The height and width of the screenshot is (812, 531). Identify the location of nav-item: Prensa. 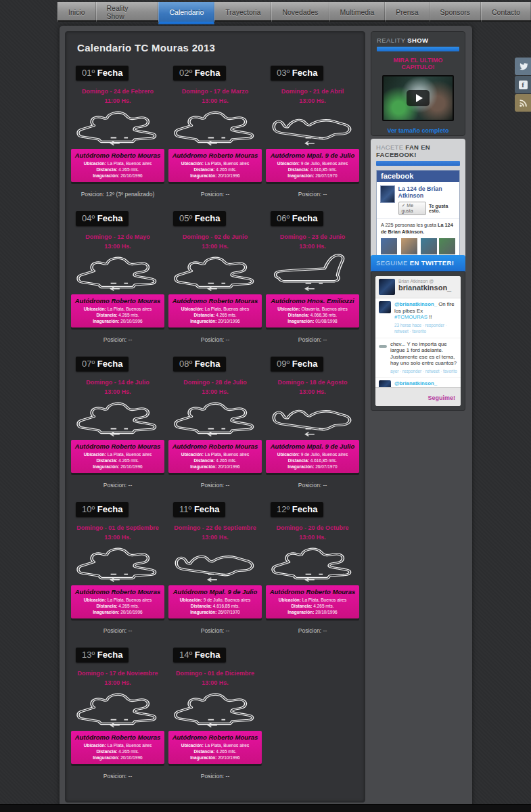
(407, 12).